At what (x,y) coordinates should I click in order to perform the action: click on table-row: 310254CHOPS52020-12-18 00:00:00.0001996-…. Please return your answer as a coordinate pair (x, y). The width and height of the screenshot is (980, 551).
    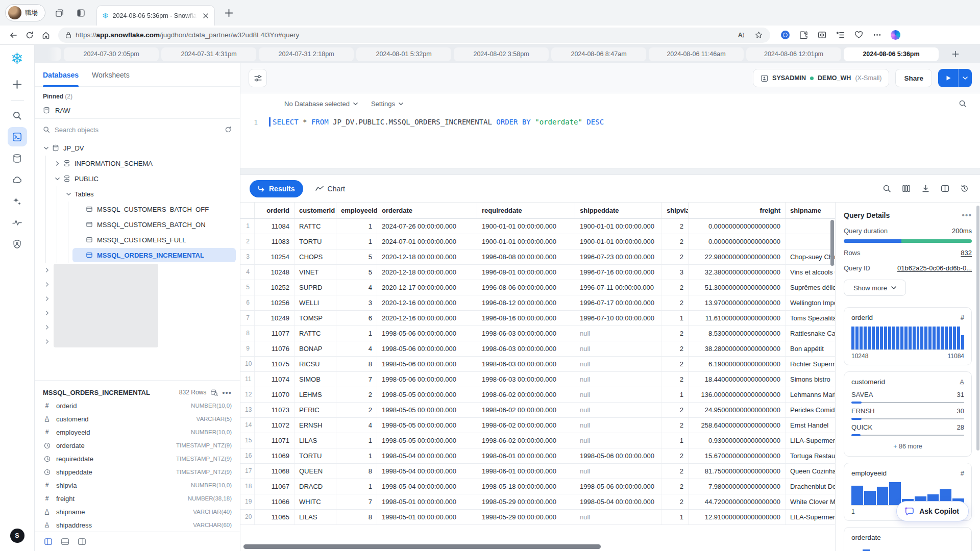
    Looking at the image, I should click on (538, 257).